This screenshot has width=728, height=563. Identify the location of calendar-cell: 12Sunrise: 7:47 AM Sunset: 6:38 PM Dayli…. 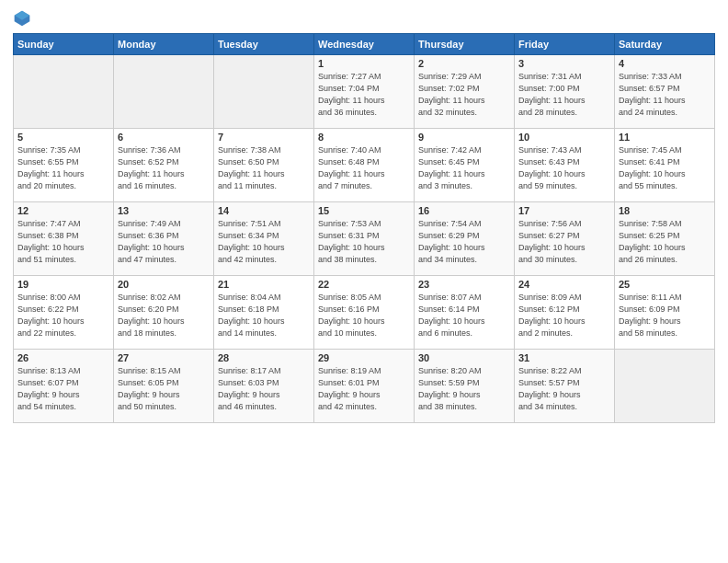
(64, 239).